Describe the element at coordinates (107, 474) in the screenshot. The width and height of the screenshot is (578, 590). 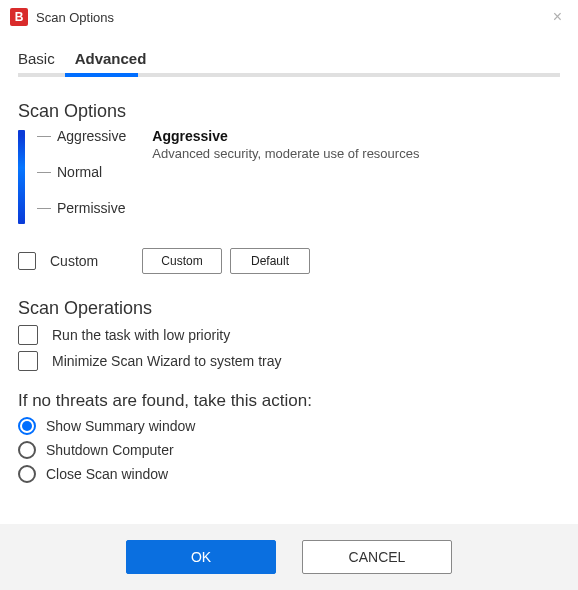
I see `radio-label: Close Scan window` at that location.